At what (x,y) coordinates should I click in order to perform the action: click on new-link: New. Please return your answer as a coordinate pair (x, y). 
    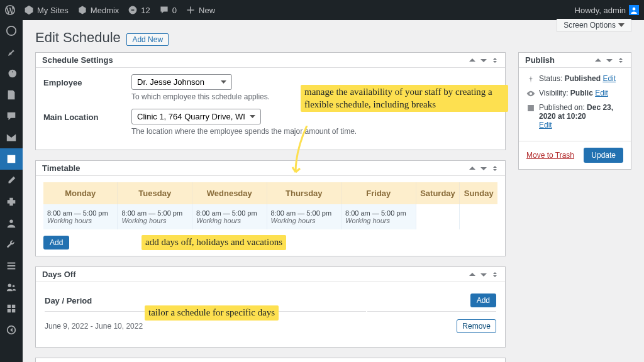
    Looking at the image, I should click on (200, 10).